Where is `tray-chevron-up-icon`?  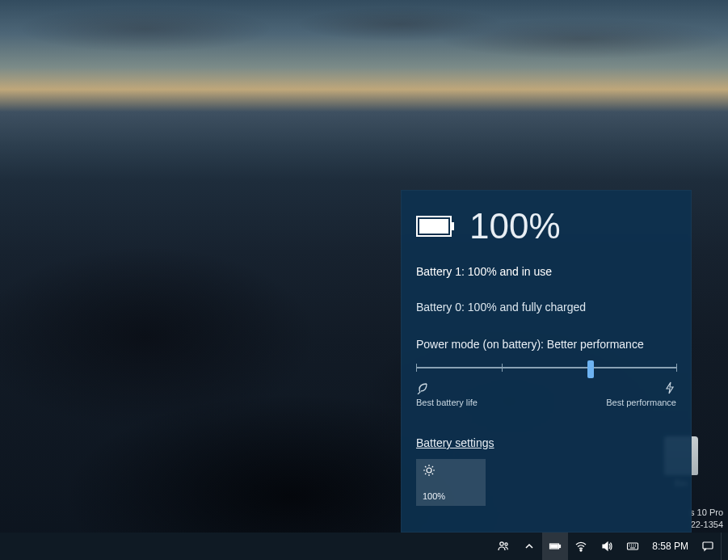 tray-chevron-up-icon is located at coordinates (529, 546).